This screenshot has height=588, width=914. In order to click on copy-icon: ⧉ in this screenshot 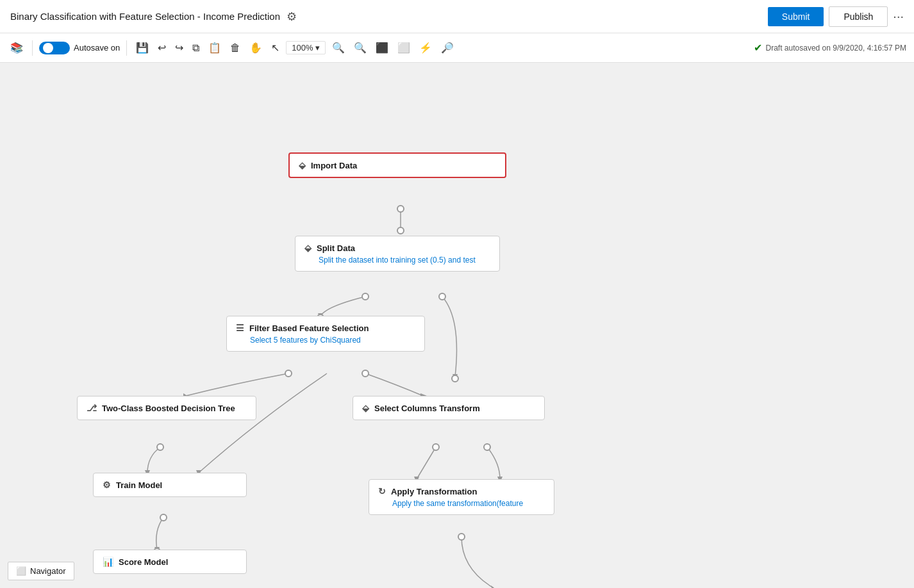, I will do `click(196, 48)`.